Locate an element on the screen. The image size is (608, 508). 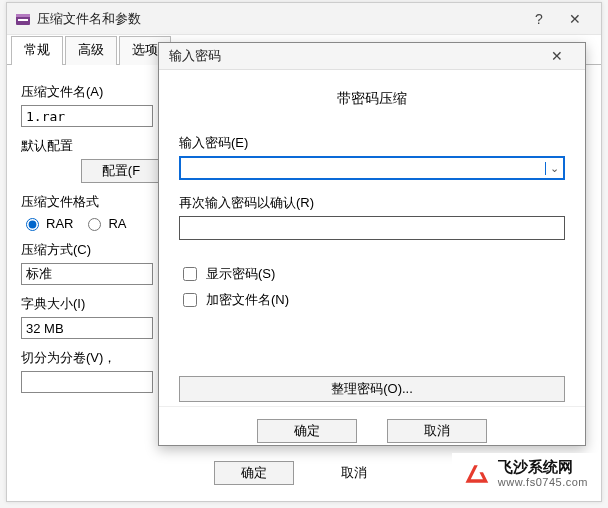
archive-name-label: 压缩文件名(A) is located at coordinates (91, 92).